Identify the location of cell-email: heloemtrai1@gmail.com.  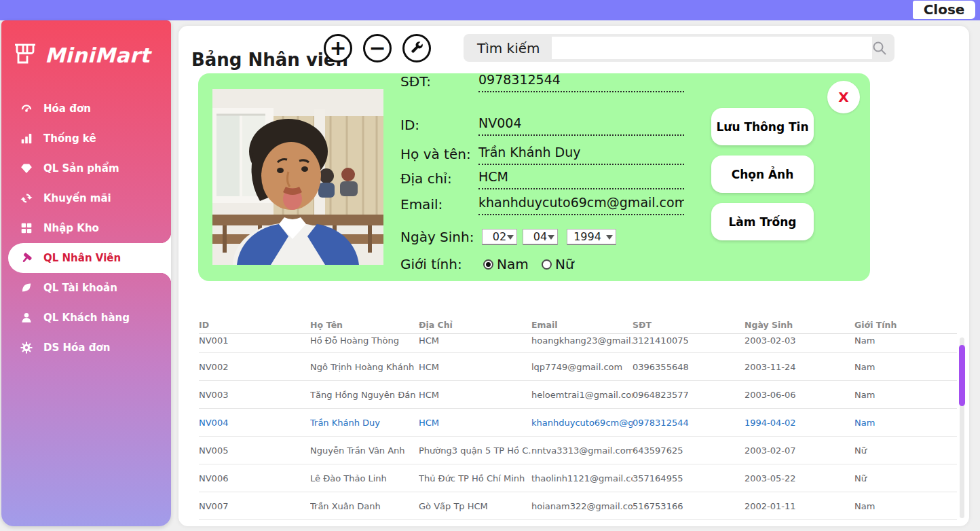
(582, 395).